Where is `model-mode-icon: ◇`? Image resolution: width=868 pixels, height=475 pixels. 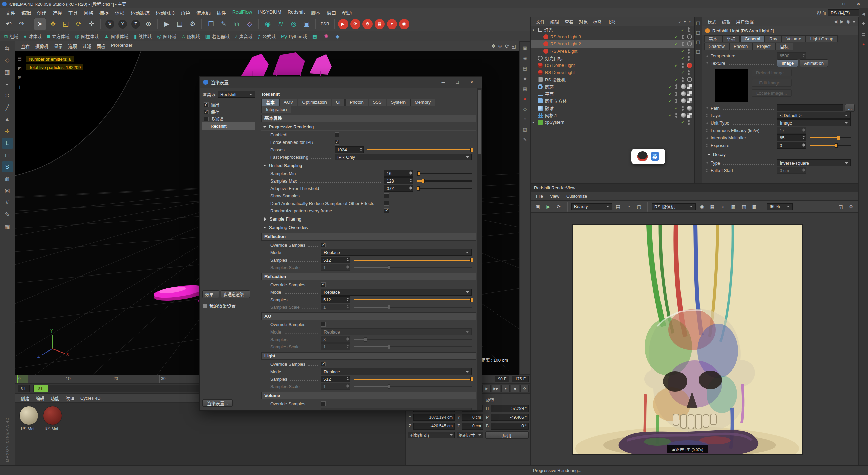 model-mode-icon: ◇ is located at coordinates (7, 60).